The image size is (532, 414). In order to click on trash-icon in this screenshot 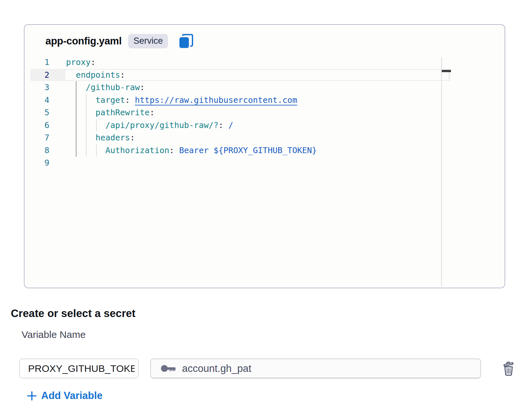, I will do `click(508, 368)`.